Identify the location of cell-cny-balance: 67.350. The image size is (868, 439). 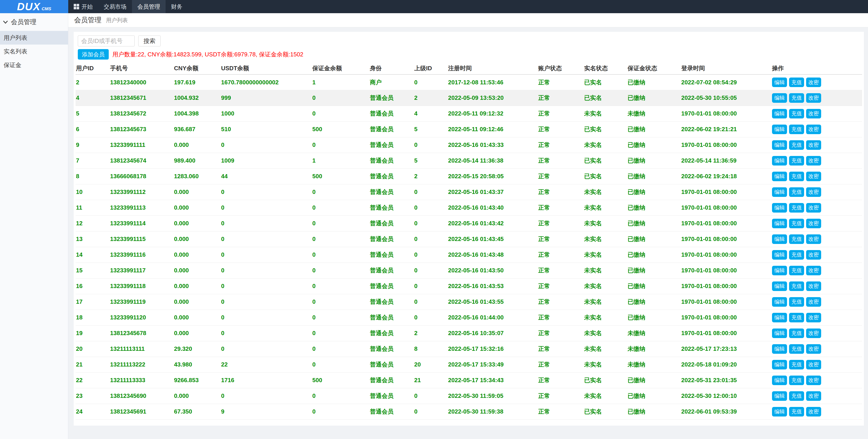
(197, 411).